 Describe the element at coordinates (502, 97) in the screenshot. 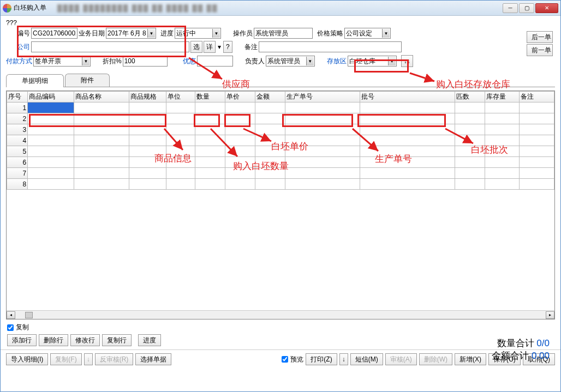

I see `col-header: 库存量` at that location.